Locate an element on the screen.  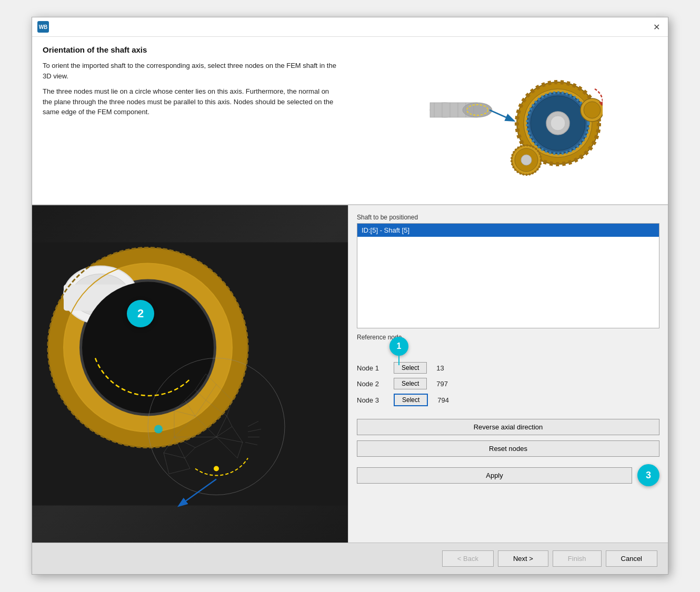
reset-nodes-button: Reset nodes is located at coordinates (508, 448).